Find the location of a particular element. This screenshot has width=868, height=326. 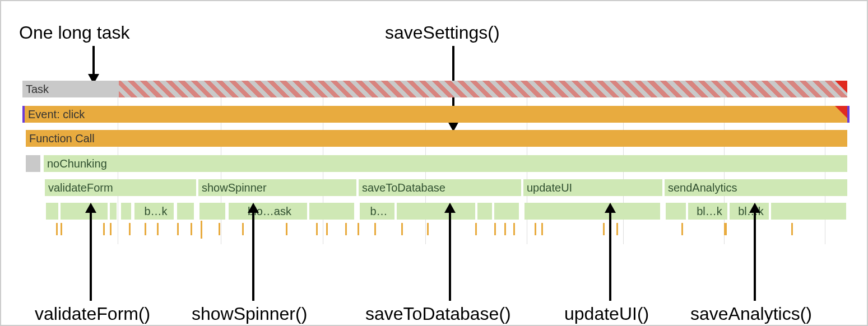

label-validate-form: validateForm() is located at coordinates (92, 314).